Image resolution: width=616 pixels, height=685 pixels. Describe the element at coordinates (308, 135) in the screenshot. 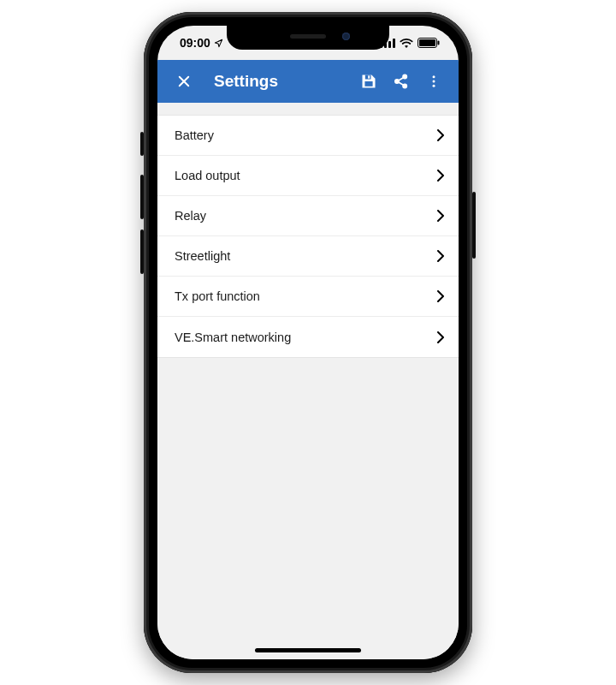

I see `settings-row-battery: Battery` at that location.